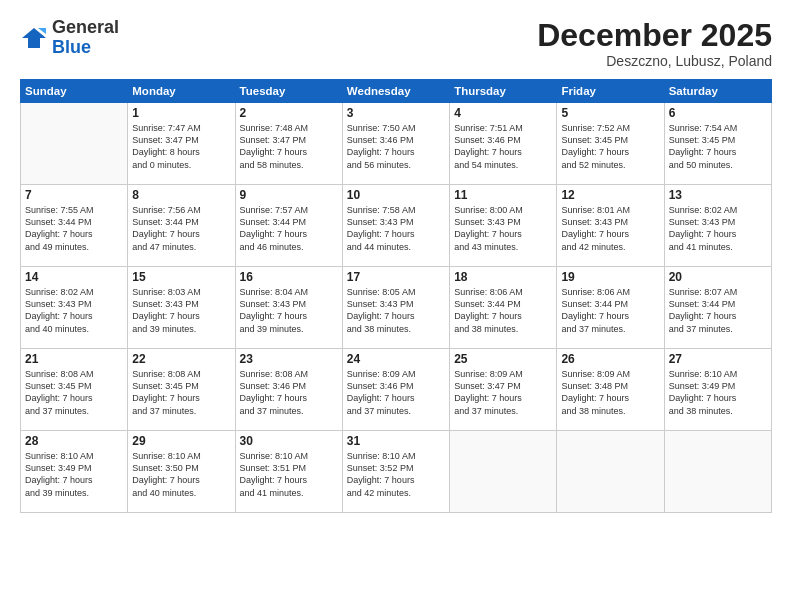 The height and width of the screenshot is (612, 792). I want to click on header-sunday: Sunday, so click(74, 92).